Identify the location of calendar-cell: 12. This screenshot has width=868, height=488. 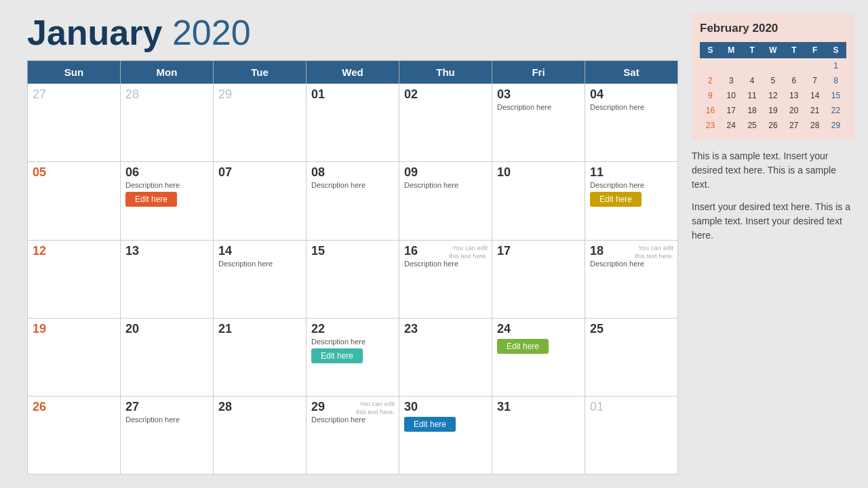
(75, 279).